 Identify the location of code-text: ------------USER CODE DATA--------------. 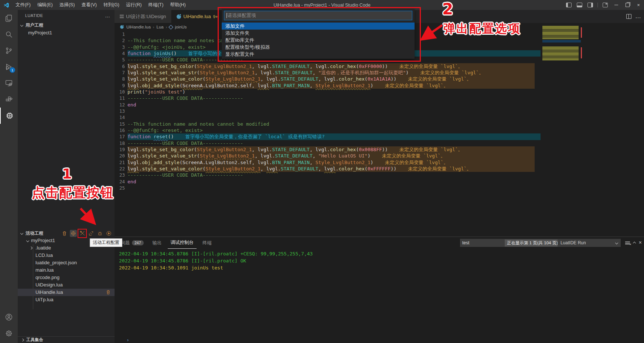
(185, 143).